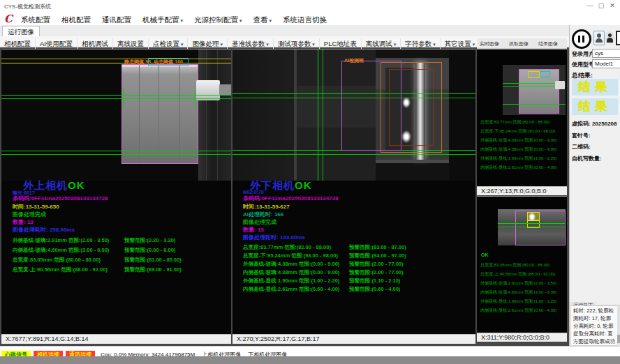 The image size is (620, 364). Describe the element at coordinates (599, 36) in the screenshot. I see `user-icon` at that location.